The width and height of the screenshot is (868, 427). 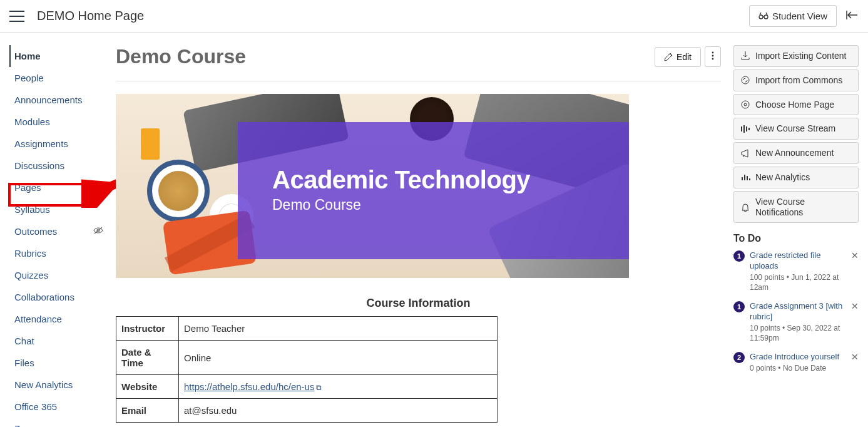 I want to click on new-analytics-button: New Analytics, so click(x=796, y=178).